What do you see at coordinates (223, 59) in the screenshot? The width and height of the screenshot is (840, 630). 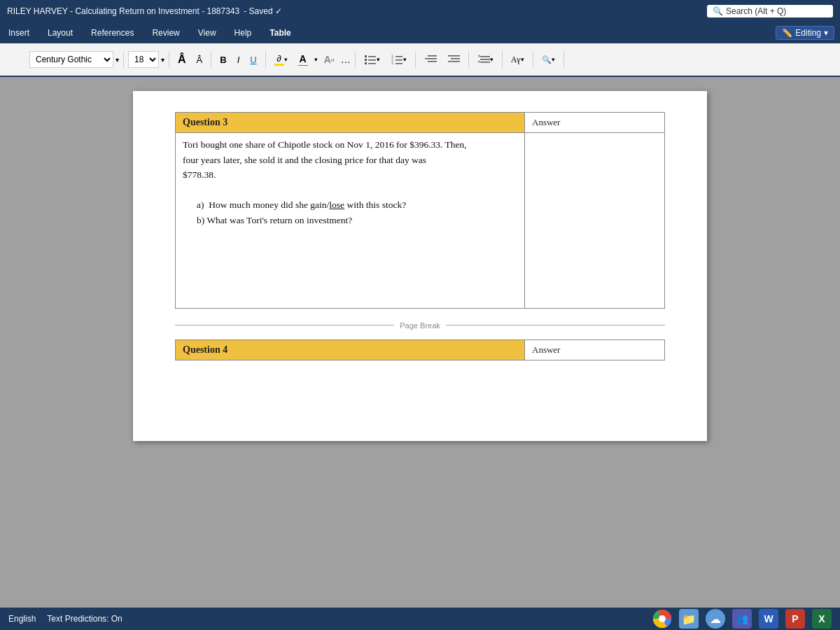 I see `bold-button: B` at bounding box center [223, 59].